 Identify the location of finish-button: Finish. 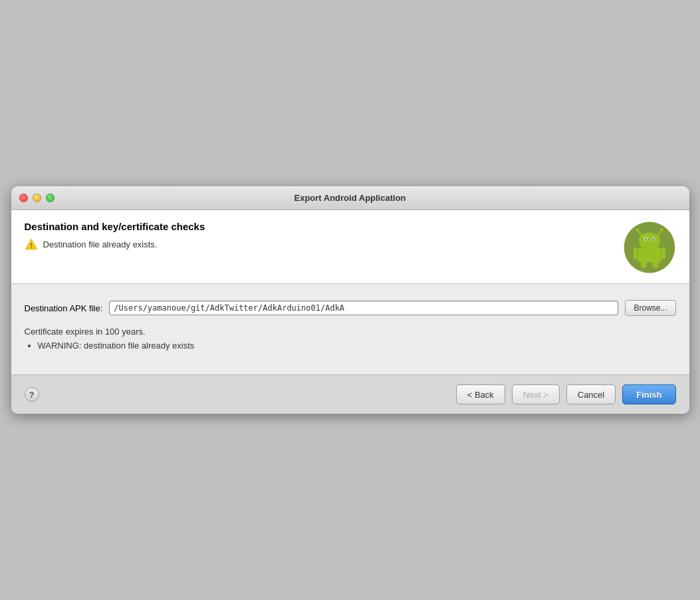
(649, 394).